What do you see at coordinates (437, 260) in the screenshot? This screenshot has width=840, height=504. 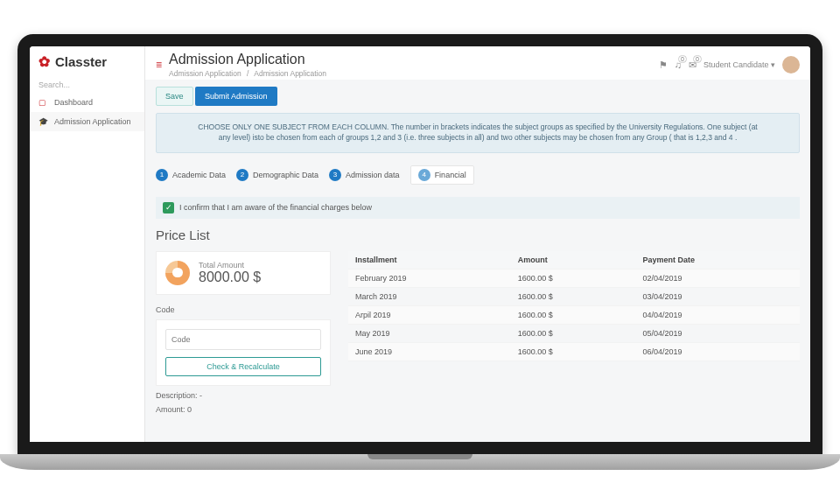 I see `col-installment: Installment` at bounding box center [437, 260].